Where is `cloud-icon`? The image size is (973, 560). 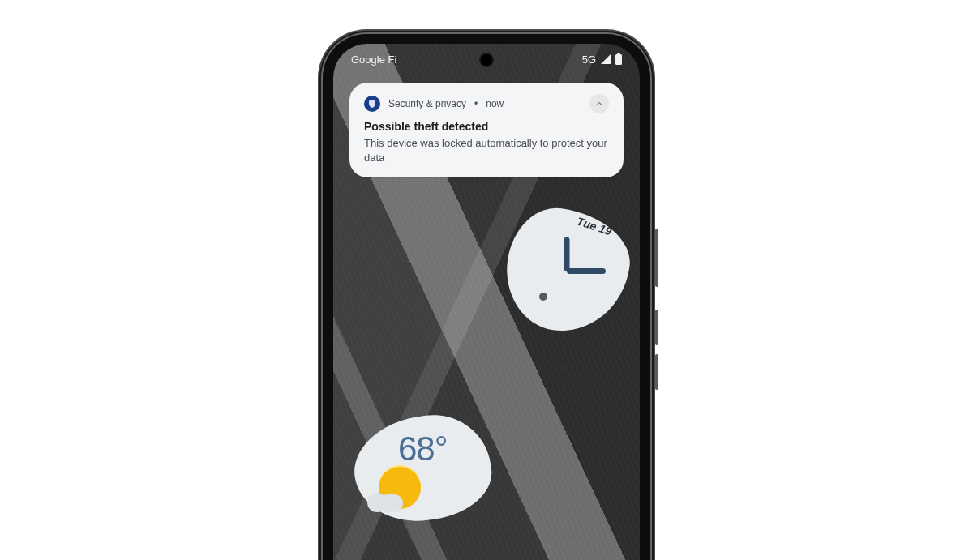
cloud-icon is located at coordinates (386, 502).